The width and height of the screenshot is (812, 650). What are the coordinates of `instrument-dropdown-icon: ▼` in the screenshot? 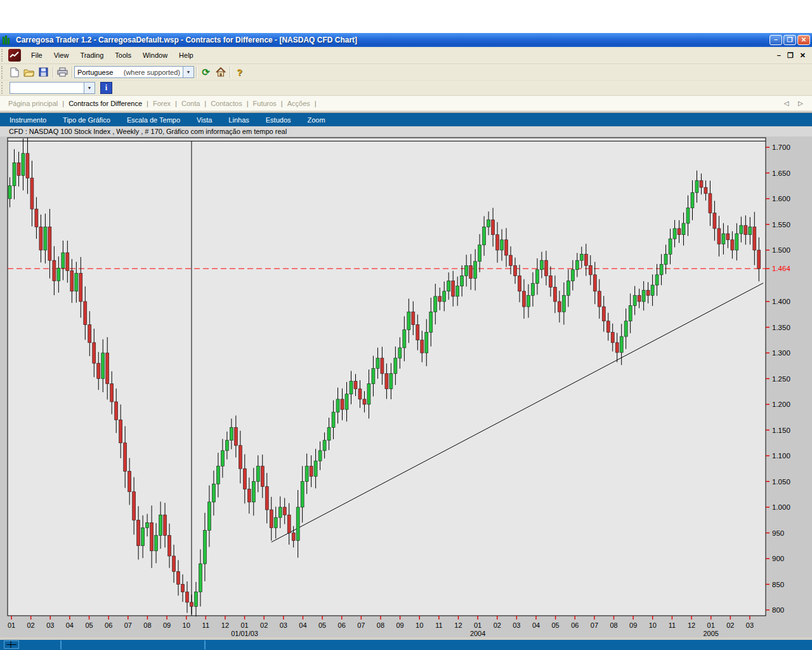 It's located at (90, 88).